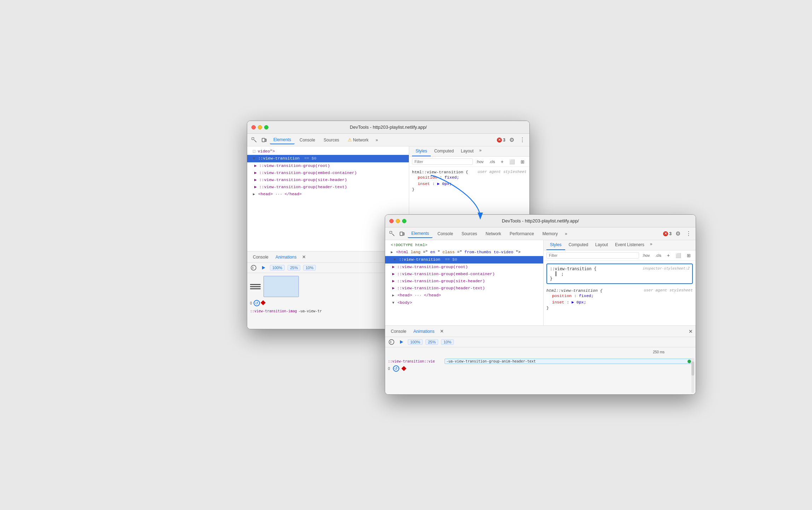  I want to click on timeline-diamond-front, so click(404, 369).